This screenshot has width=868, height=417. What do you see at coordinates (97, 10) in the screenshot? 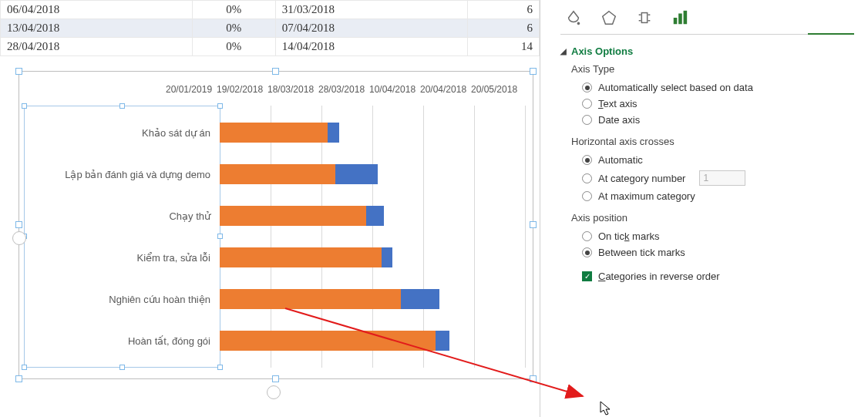
I see `cell: 06/04/2018` at bounding box center [97, 10].